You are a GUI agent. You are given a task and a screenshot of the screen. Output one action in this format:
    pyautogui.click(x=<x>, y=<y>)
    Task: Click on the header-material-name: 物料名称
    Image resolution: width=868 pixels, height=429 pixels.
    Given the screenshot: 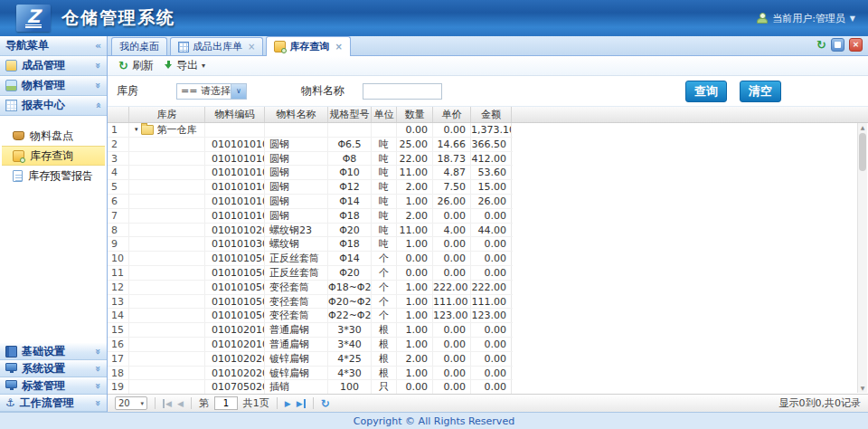 What is the action you would take?
    pyautogui.click(x=297, y=114)
    